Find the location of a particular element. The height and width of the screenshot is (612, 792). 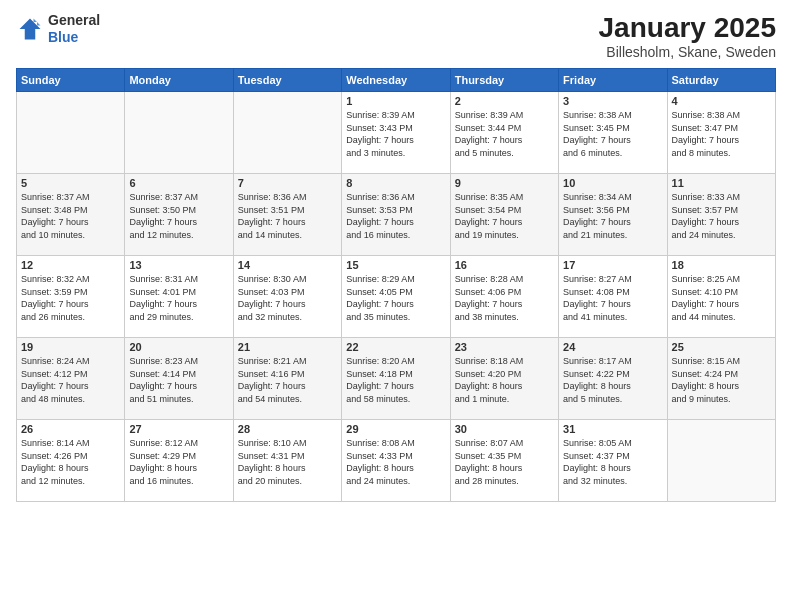

day-info: Sunrise: 8:23 AM Sunset: 4:14 PM Dayligh… is located at coordinates (178, 380).